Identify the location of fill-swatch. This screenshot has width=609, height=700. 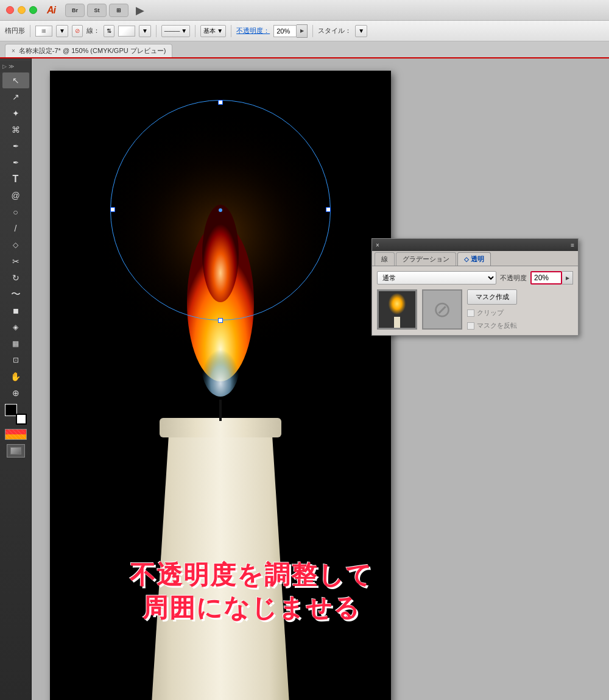
(11, 410).